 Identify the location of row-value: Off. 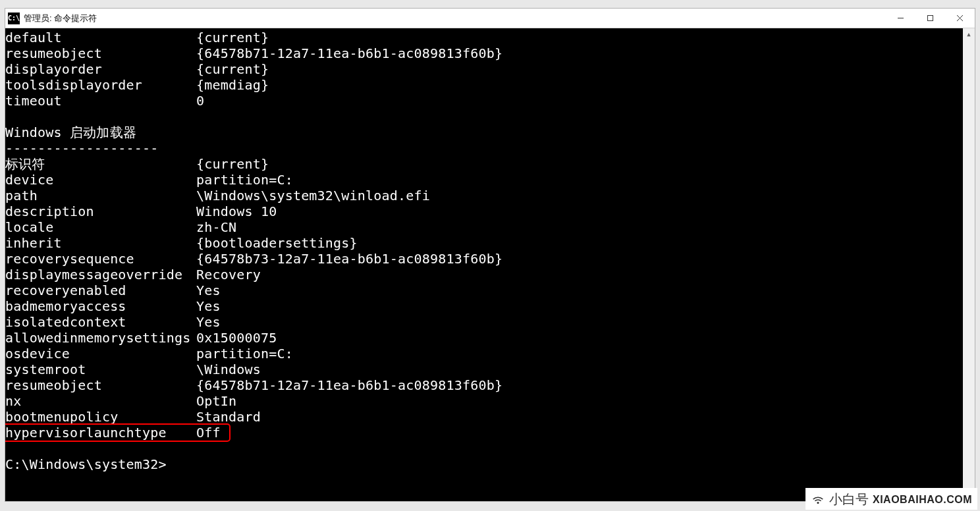
(208, 433).